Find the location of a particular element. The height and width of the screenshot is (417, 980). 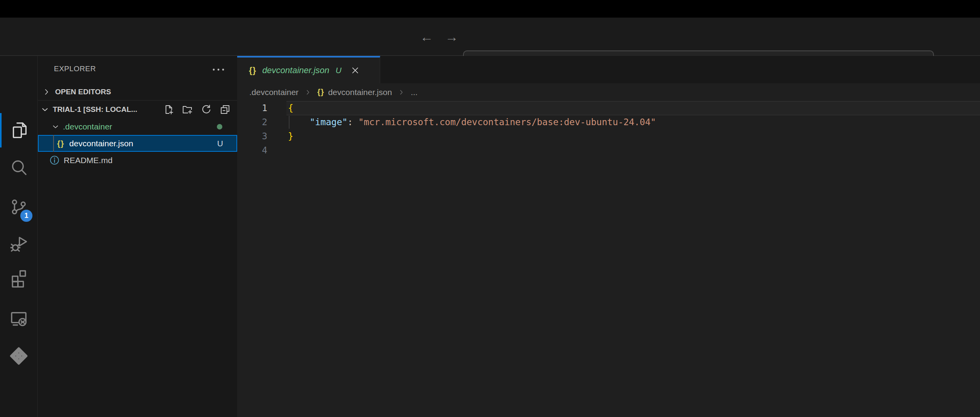

workspace-section-header: TRIAL-1 [SSH: LOCAL... is located at coordinates (138, 110).